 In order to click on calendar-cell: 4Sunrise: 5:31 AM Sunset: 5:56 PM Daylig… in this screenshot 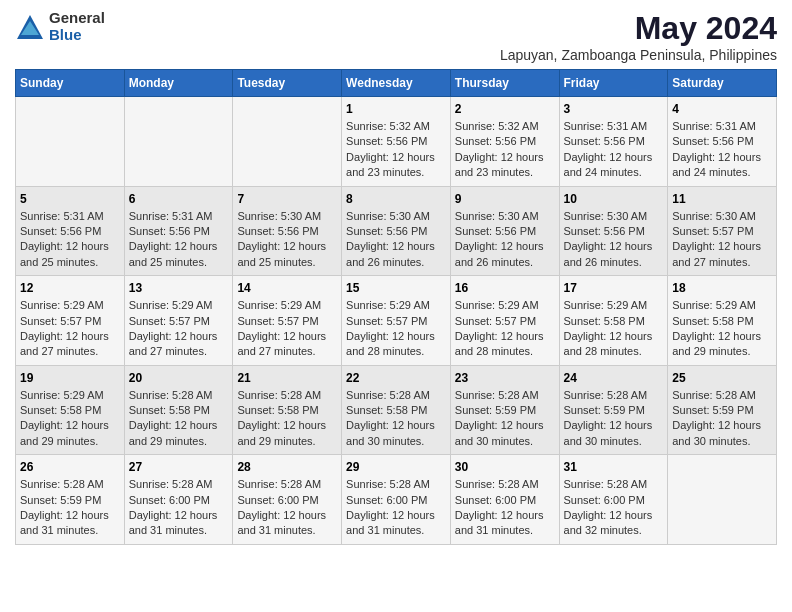, I will do `click(722, 142)`.